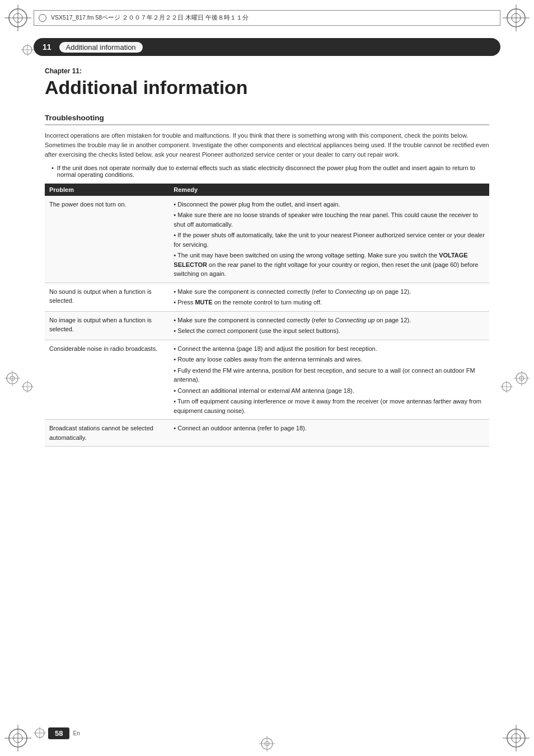  What do you see at coordinates (329, 240) in the screenshot?
I see `remedy-cell: • Disconnect the power plug from the out…` at bounding box center [329, 240].